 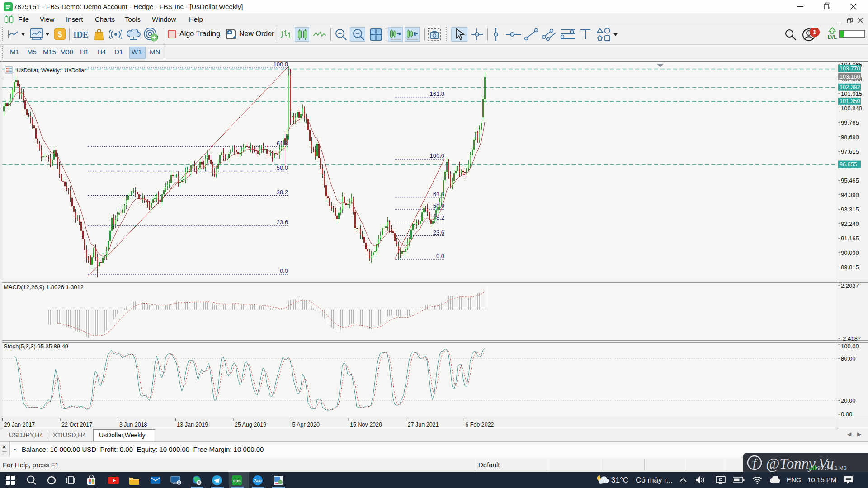 I want to click on svg-text: 0.00, so click(x=846, y=414).